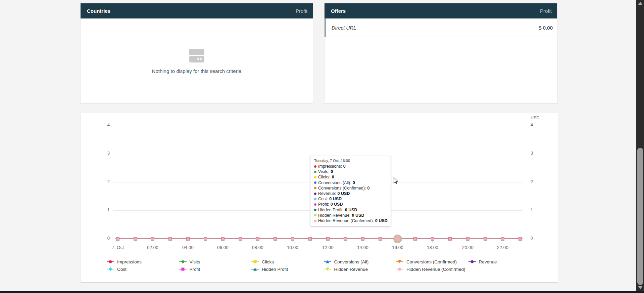 The width and height of the screenshot is (644, 293). I want to click on scroll-up-icon, so click(640, 3).